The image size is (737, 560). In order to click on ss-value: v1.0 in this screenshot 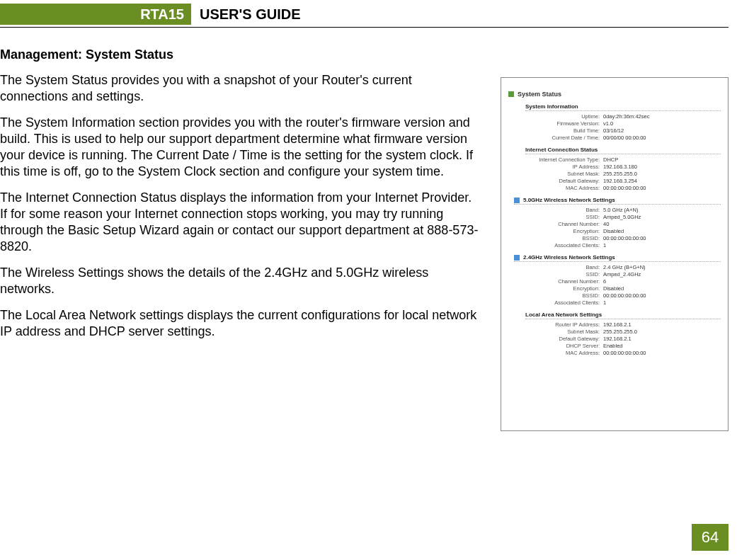, I will do `click(608, 123)`.